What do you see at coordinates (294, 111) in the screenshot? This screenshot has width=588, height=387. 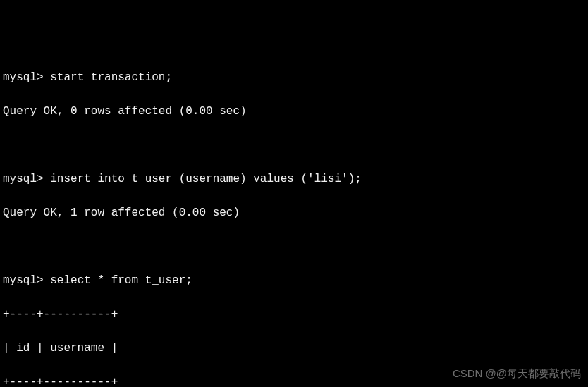 I see `response-ok-1: Query OK, 0 rows affected (0.00 sec)` at bounding box center [294, 111].